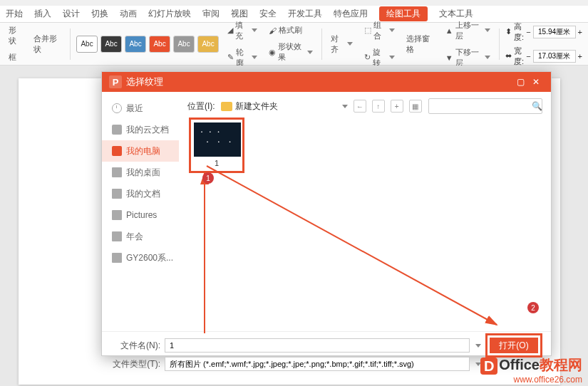 This screenshot has height=386, width=588. Describe the element at coordinates (483, 106) in the screenshot. I see `search-input` at that location.